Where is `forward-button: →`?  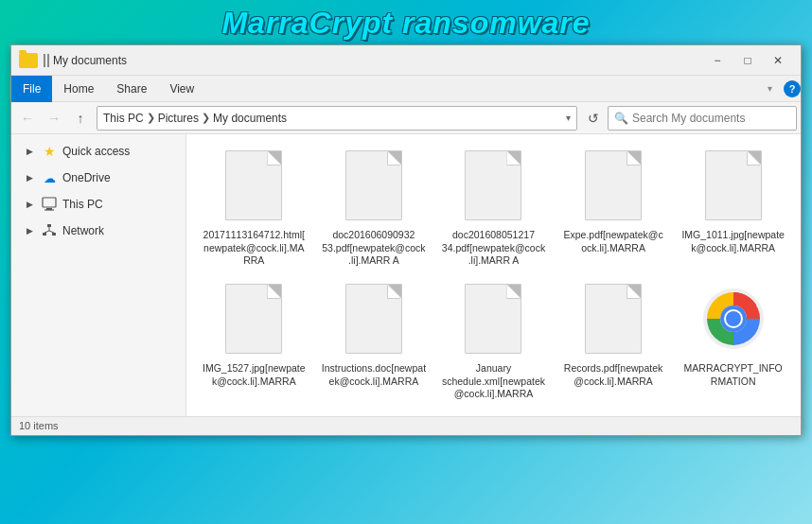
forward-button: → is located at coordinates (54, 118).